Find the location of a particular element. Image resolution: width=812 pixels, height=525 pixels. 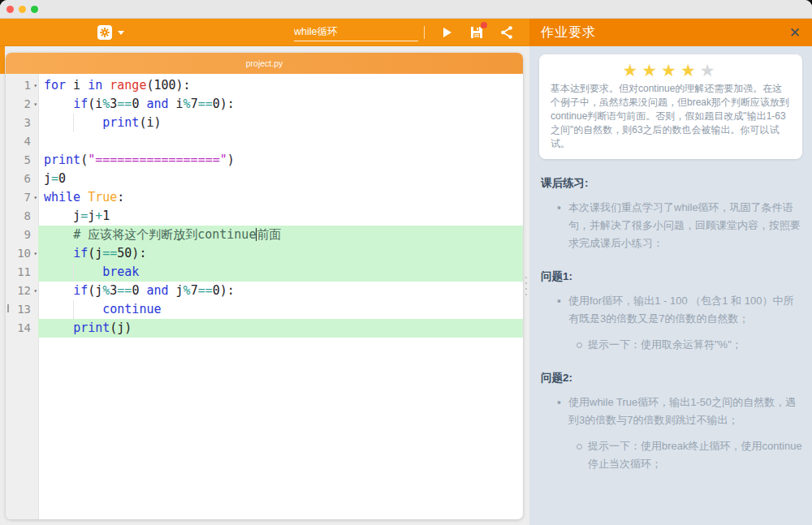

code-text: break is located at coordinates (281, 273).